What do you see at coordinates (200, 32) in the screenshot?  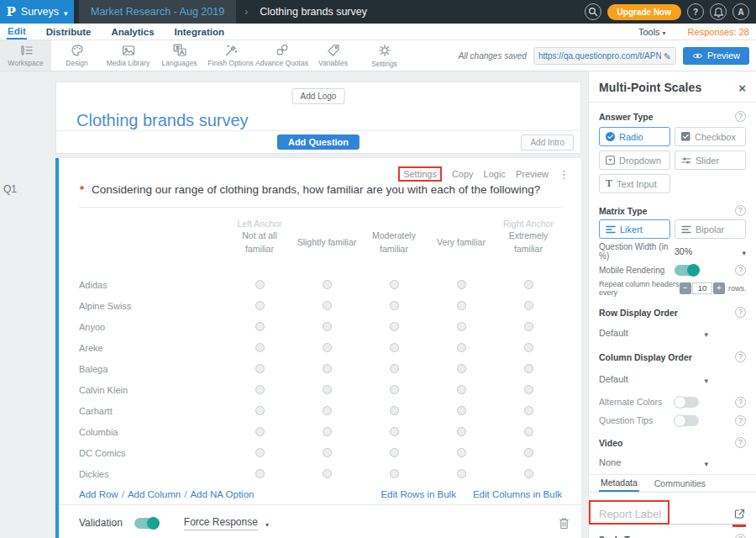 I see `nav-tab-integration: Integration` at bounding box center [200, 32].